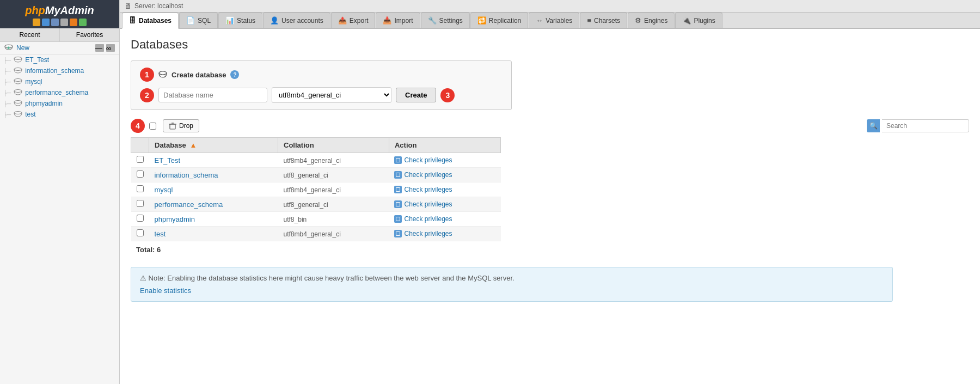  What do you see at coordinates (444, 175) in the screenshot?
I see `row-action-1: Check privileges` at bounding box center [444, 175].